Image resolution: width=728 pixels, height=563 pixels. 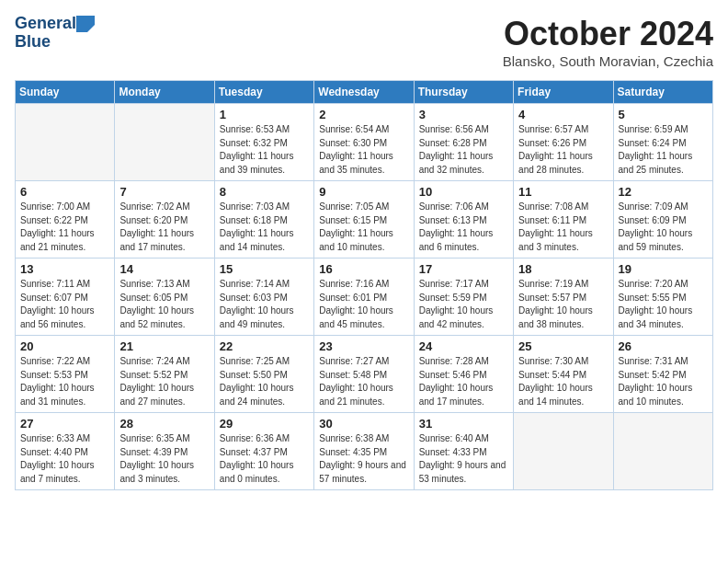 What do you see at coordinates (364, 452) in the screenshot?
I see `calendar-cell: 30Sunrise: 6:38 AM Sunset: 4:35 PM Dayli…` at bounding box center [364, 452].